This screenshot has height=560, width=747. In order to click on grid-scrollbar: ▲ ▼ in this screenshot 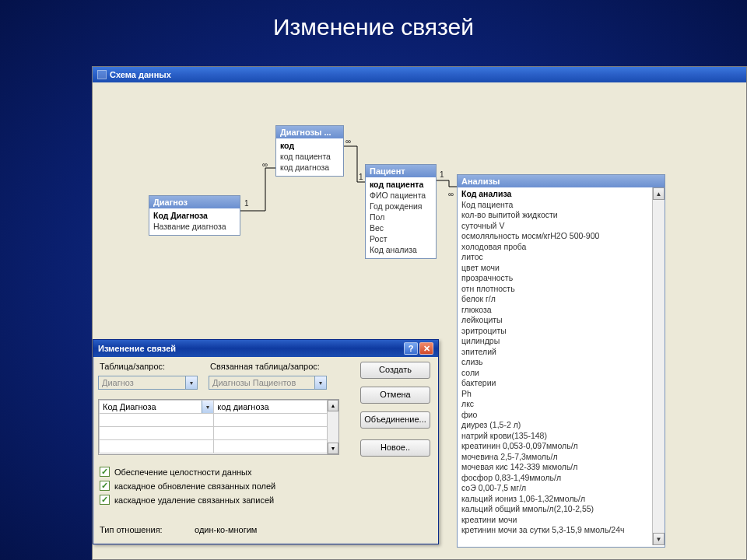, I will do `click(333, 427)`.